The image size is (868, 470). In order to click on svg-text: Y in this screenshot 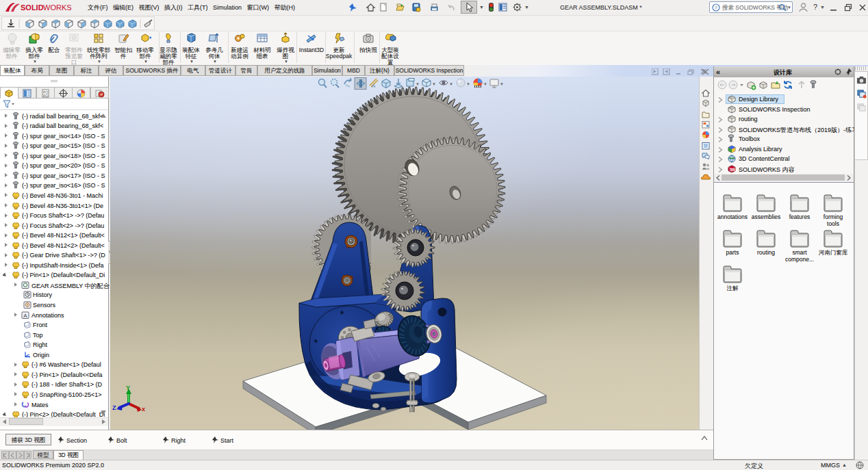, I will do `click(128, 388)`.